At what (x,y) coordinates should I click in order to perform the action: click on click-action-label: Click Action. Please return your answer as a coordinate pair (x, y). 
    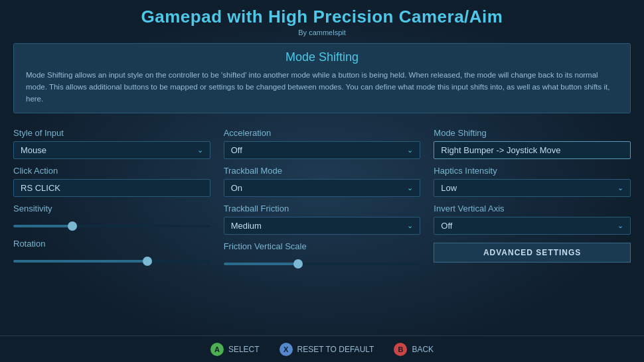
    Looking at the image, I should click on (112, 171).